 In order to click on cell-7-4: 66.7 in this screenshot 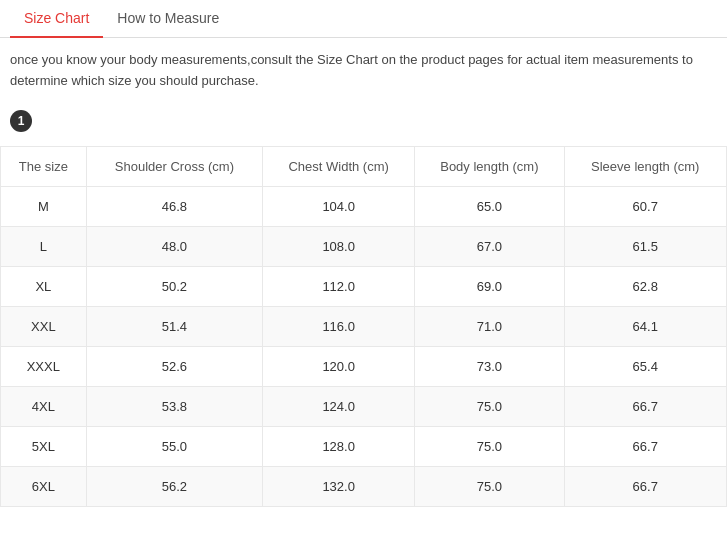, I will do `click(645, 486)`.